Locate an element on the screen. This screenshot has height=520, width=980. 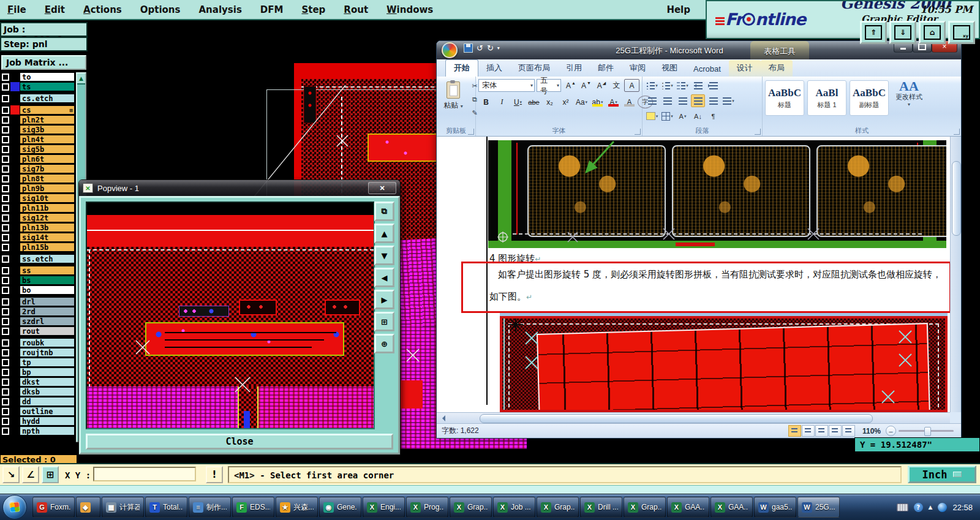
layer-row-bo: bo is located at coordinates (37, 290).